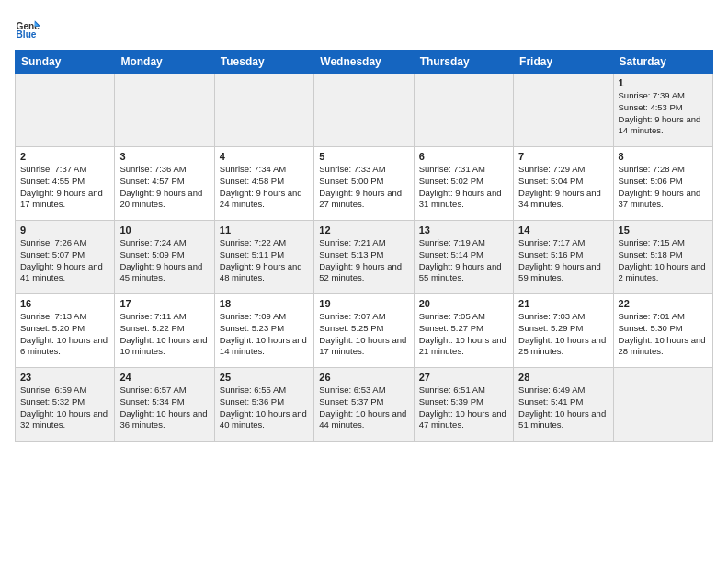 This screenshot has width=728, height=563. Describe the element at coordinates (64, 408) in the screenshot. I see `day-info: Sunrise: 6:59 AMSunset: 5:32 PMDaylight:…` at that location.